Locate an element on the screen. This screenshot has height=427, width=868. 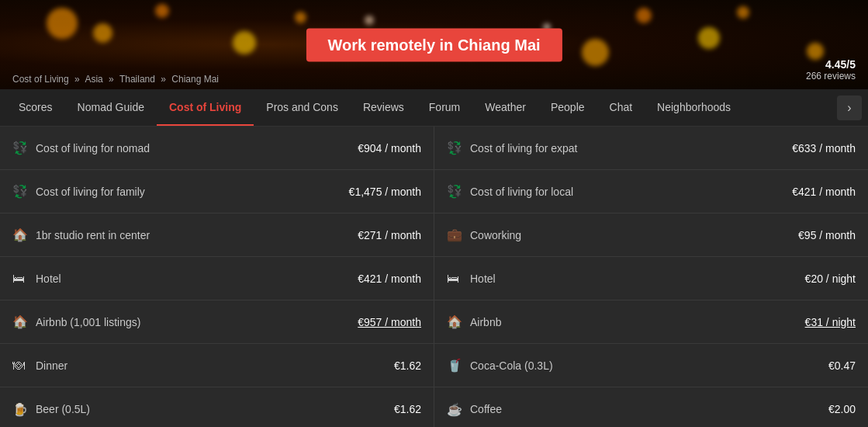
table-row: 💱 Cost of living for expat €633 / month is located at coordinates (652, 148).